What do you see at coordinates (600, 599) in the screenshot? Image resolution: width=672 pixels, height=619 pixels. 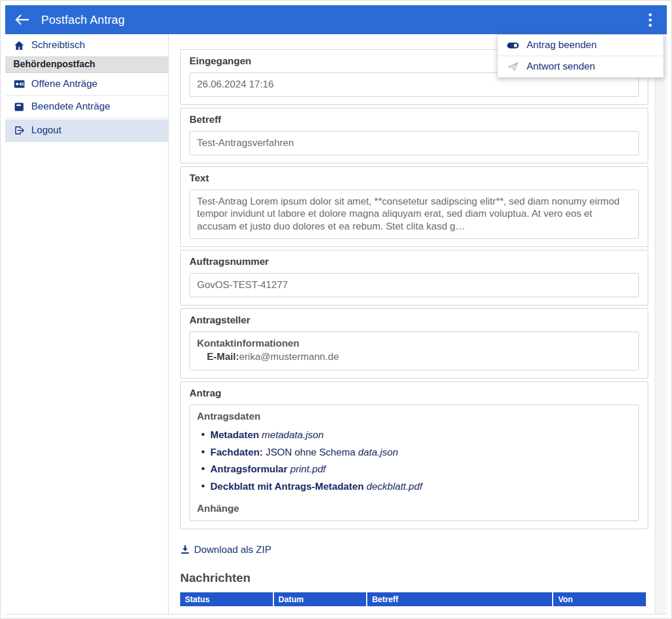 I see `column-header-von: Von` at bounding box center [600, 599].